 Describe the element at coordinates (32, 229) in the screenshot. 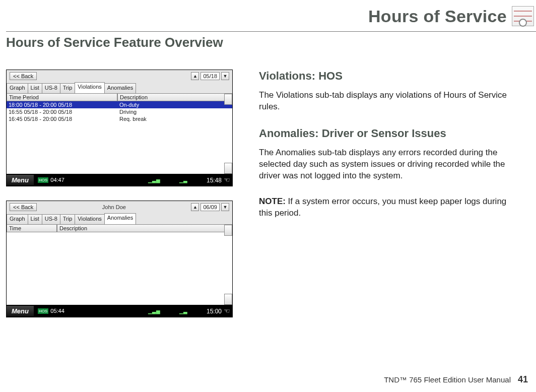

I see `col-time: Time` at that location.